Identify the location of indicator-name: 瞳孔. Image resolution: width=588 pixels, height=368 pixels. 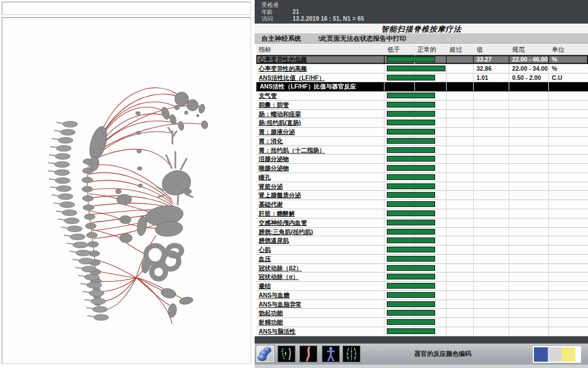
(320, 177).